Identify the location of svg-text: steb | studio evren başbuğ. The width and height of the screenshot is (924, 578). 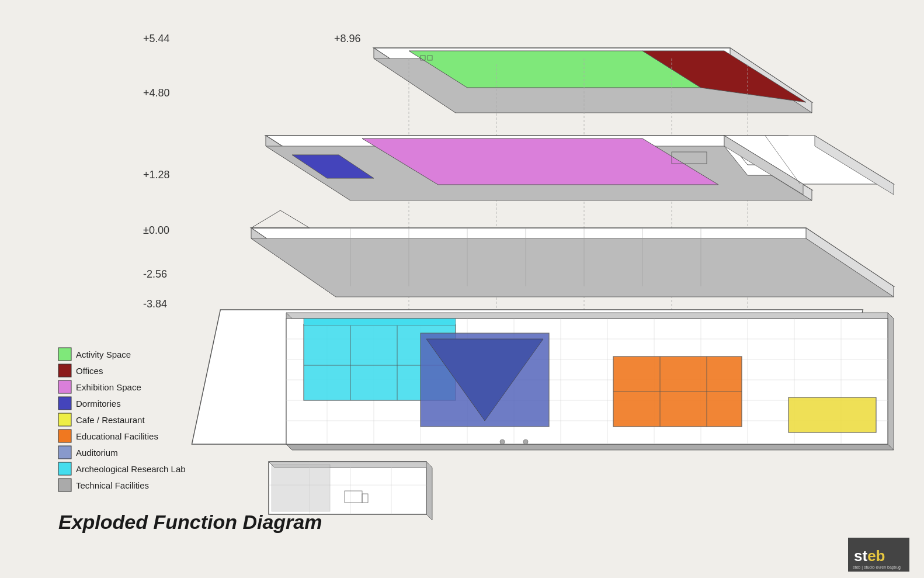
(877, 567).